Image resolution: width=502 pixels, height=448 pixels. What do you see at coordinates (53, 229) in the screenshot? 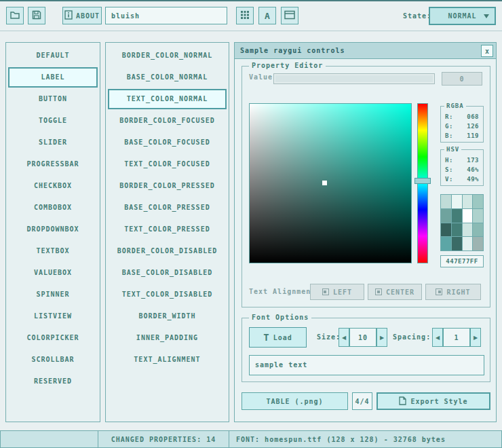
I see `controls-item-dropdownbox: DROPDOWNBOX` at bounding box center [53, 229].